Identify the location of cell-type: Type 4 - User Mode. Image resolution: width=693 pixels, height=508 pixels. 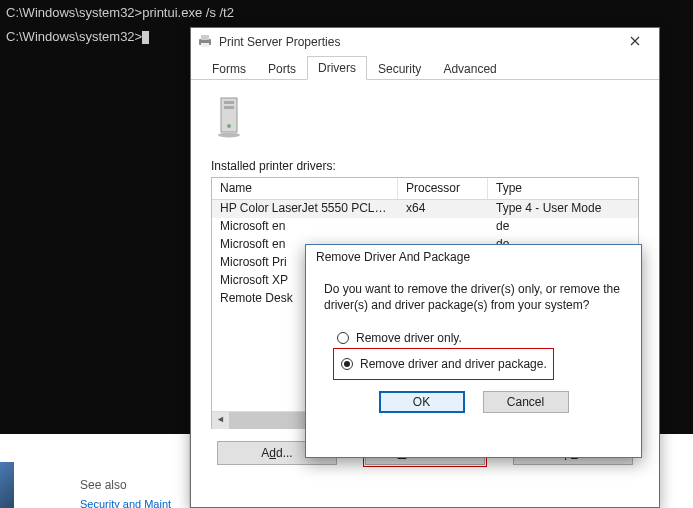
(563, 209).